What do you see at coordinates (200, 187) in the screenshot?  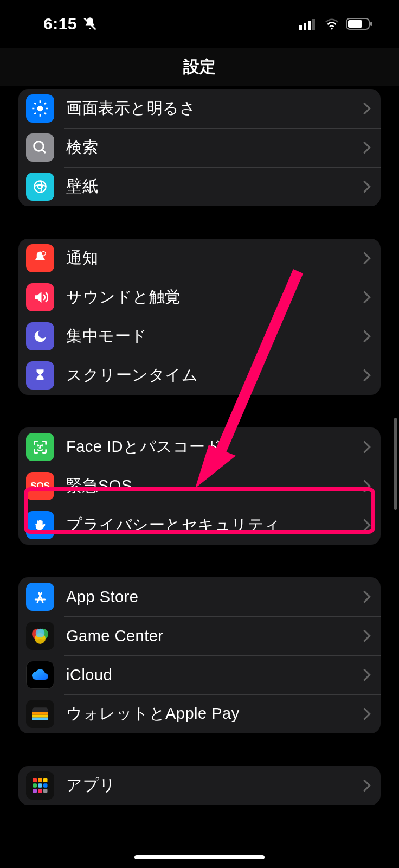 I see `row-wallpaper: 壁紙` at bounding box center [200, 187].